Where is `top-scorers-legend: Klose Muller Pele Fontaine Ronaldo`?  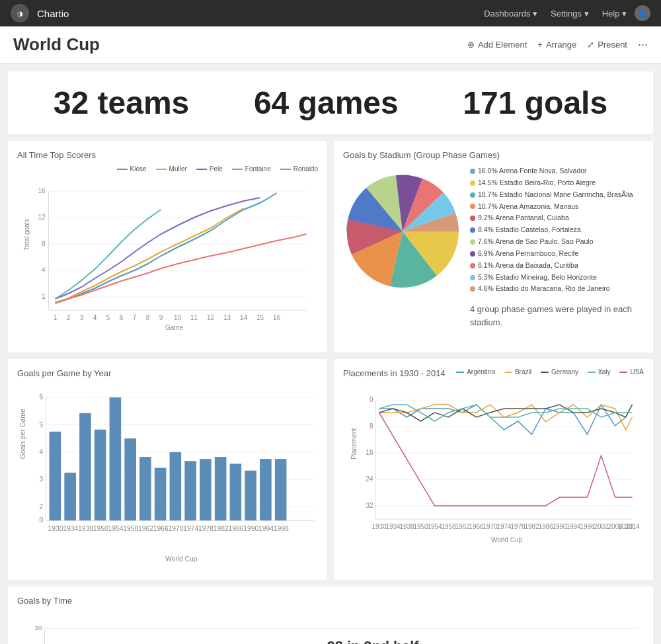 top-scorers-legend: Klose Muller Pele Fontaine Ronaldo is located at coordinates (217, 169).